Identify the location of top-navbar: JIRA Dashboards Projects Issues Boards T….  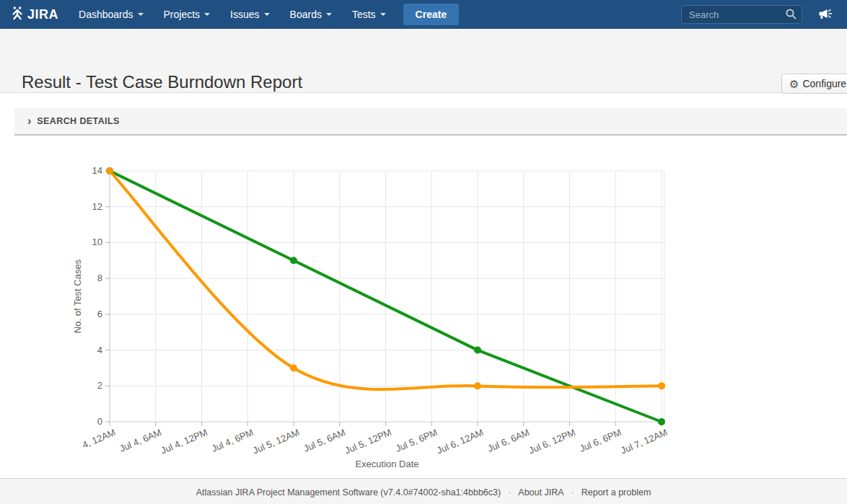
(423, 14).